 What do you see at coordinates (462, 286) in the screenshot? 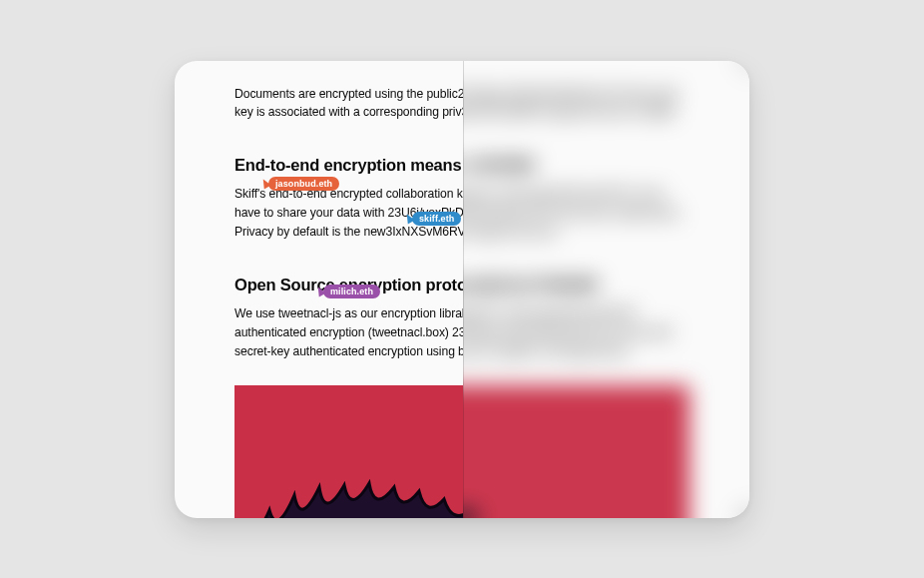
I see `section-heading-opensource: Open Source encryption protocQi21An7OWtt…` at bounding box center [462, 286].